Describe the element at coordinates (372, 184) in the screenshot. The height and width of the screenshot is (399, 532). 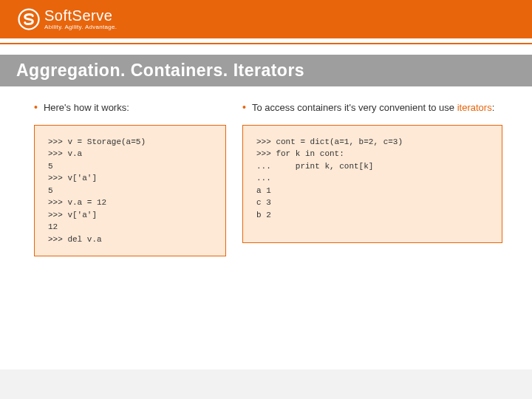
I see `right-code-block: >>> cont = dict(a=1, b=2, c=3) >>> for k…` at that location.